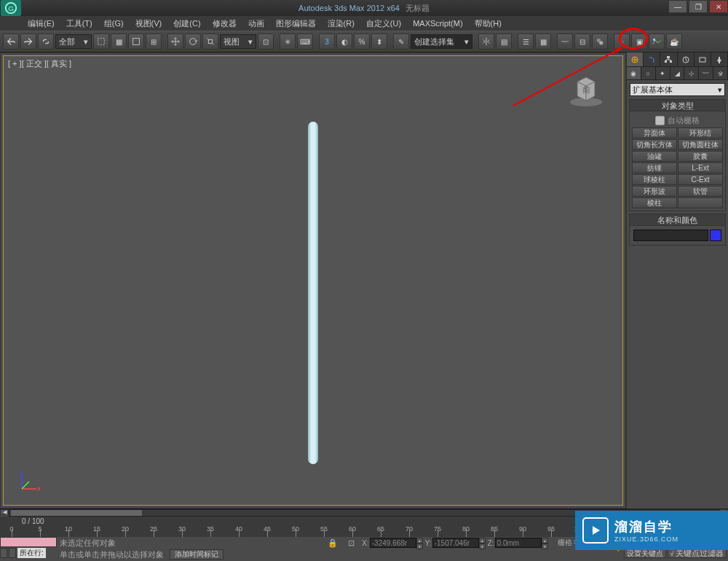 The height and width of the screenshot is (561, 728). What do you see at coordinates (39, 64) in the screenshot?
I see `viewport-label: [ + ][ 正交 ][ 真实 ]` at bounding box center [39, 64].